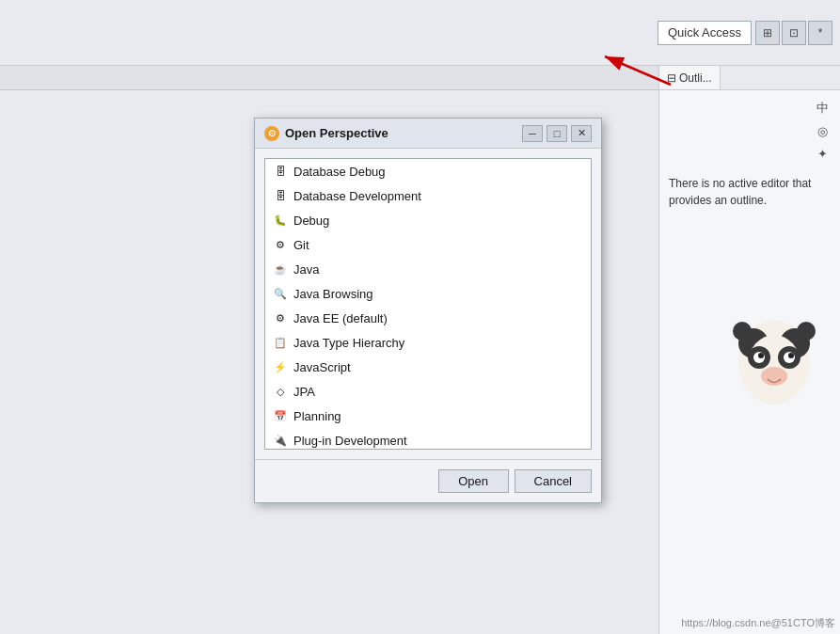 The width and height of the screenshot is (840, 634). Describe the element at coordinates (428, 342) in the screenshot. I see `perspective-item: 📋Java Type Hierarchy` at that location.